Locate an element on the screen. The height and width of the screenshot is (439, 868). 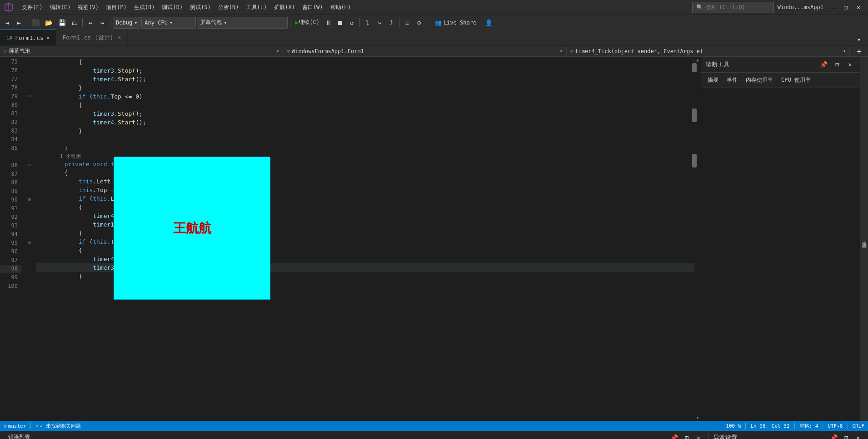
git-status: ⊕ master is located at coordinates (15, 426).